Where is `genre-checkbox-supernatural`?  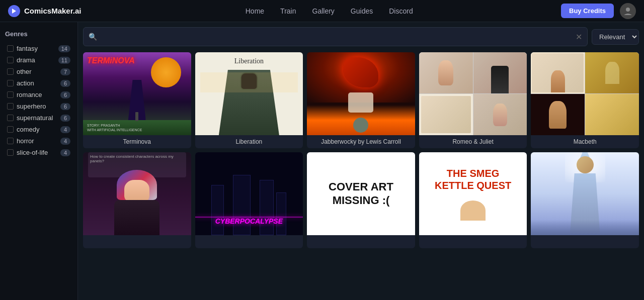
genre-checkbox-supernatural is located at coordinates (10, 118).